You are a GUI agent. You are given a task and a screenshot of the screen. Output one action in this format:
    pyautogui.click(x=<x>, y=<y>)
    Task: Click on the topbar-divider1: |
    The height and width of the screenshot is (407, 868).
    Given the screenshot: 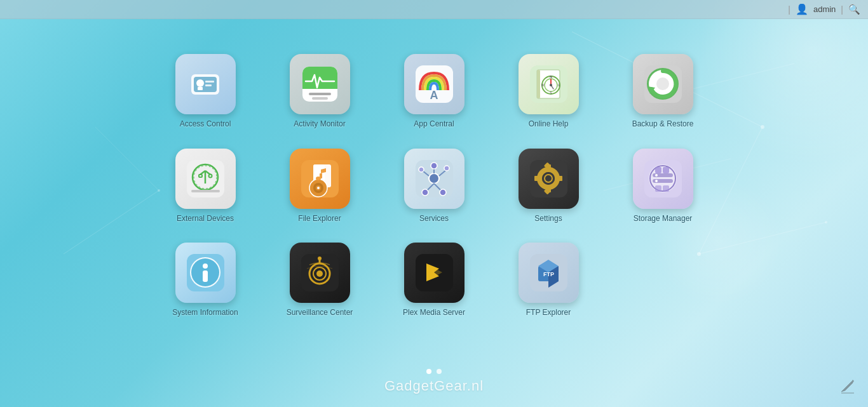 What is the action you would take?
    pyautogui.click(x=789, y=10)
    